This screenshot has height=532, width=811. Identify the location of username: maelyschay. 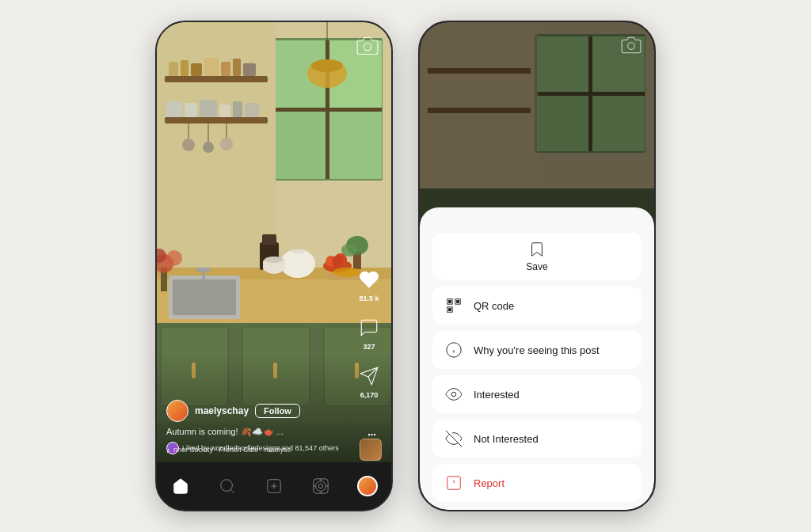
(222, 411).